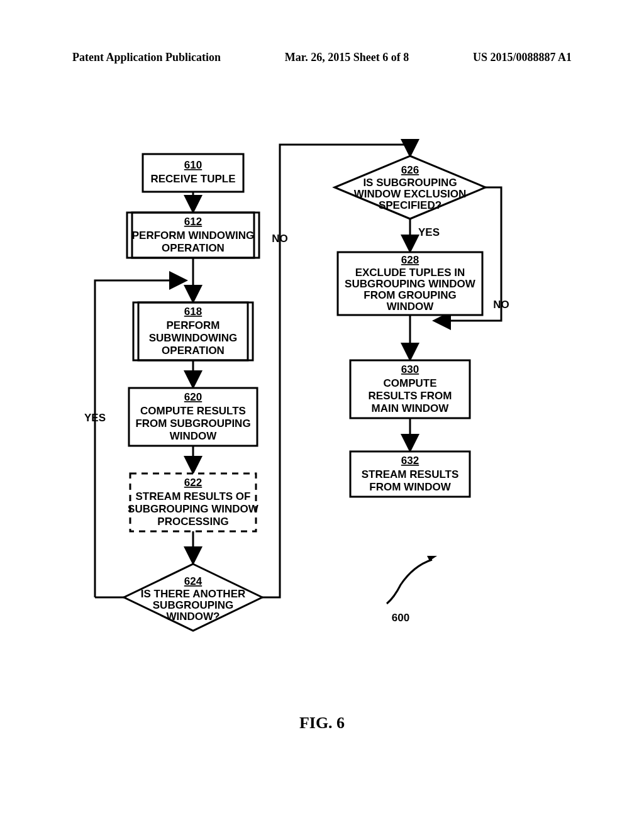 The width and height of the screenshot is (644, 830). Describe the element at coordinates (410, 487) in the screenshot. I see `text-632-2: FROM WINDOW` at that location.